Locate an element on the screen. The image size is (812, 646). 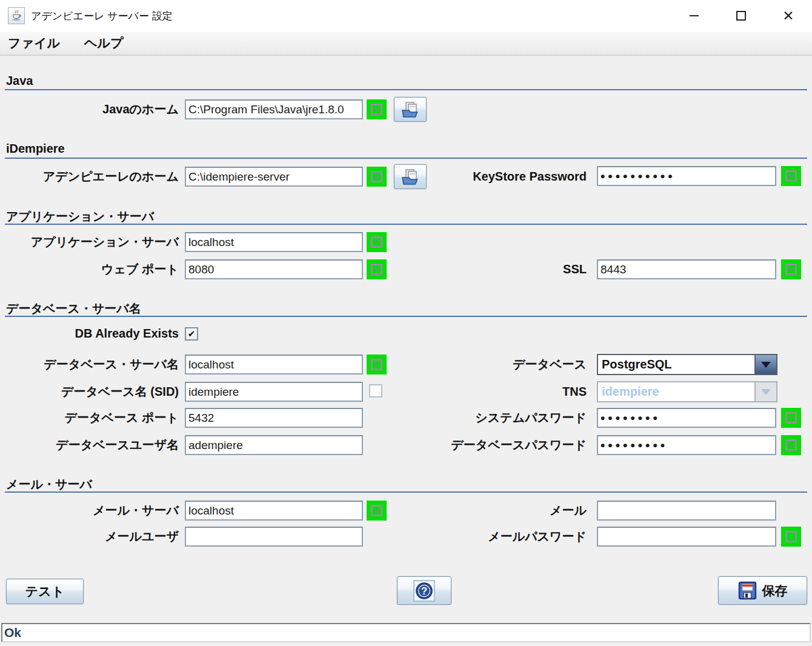
ssl-port-input is located at coordinates (687, 269).